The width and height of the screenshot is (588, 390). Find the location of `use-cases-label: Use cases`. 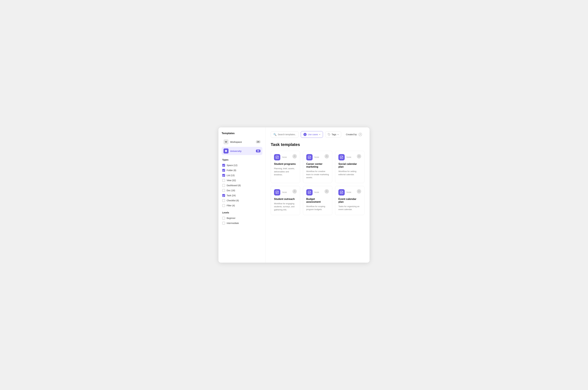

use-cases-label: Use cases is located at coordinates (313, 135).